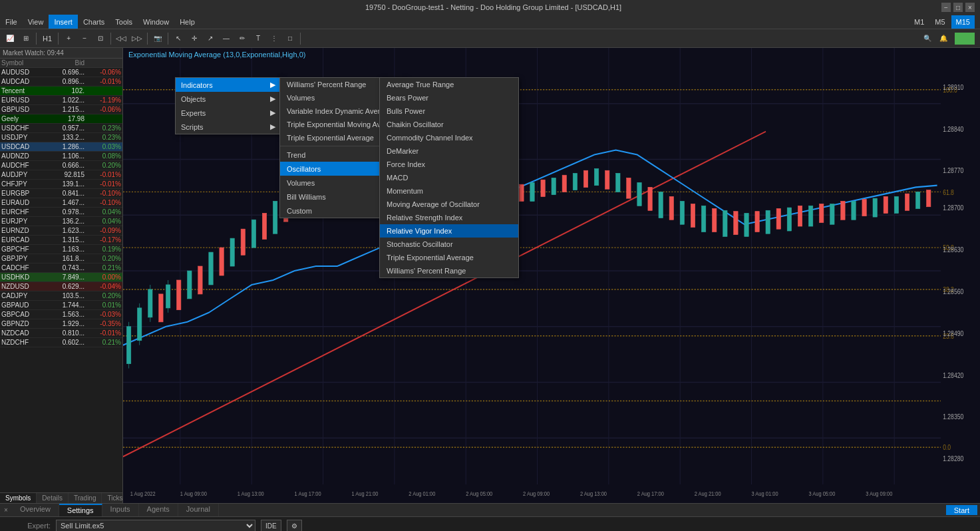  I want to click on market-row: Tencent 102., so click(61, 91).